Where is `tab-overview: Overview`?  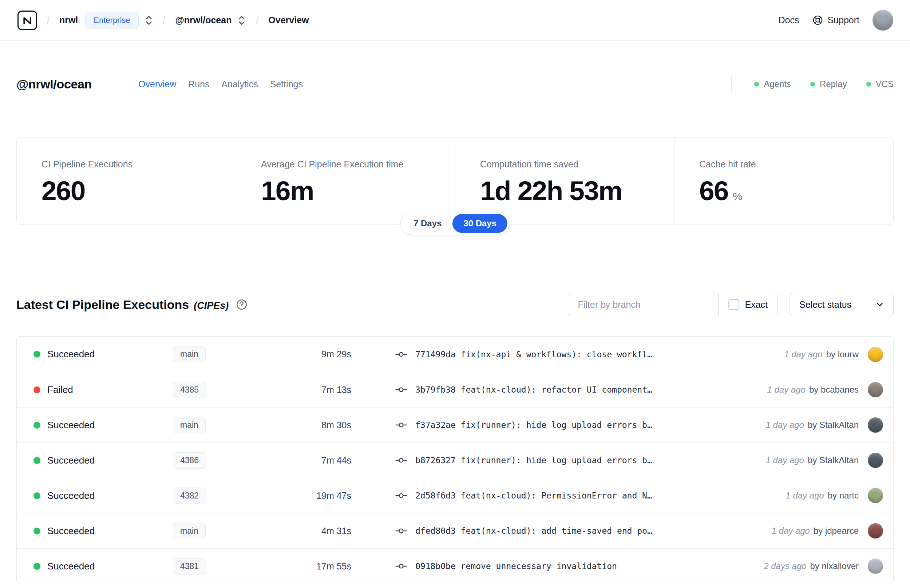
tab-overview: Overview is located at coordinates (157, 84).